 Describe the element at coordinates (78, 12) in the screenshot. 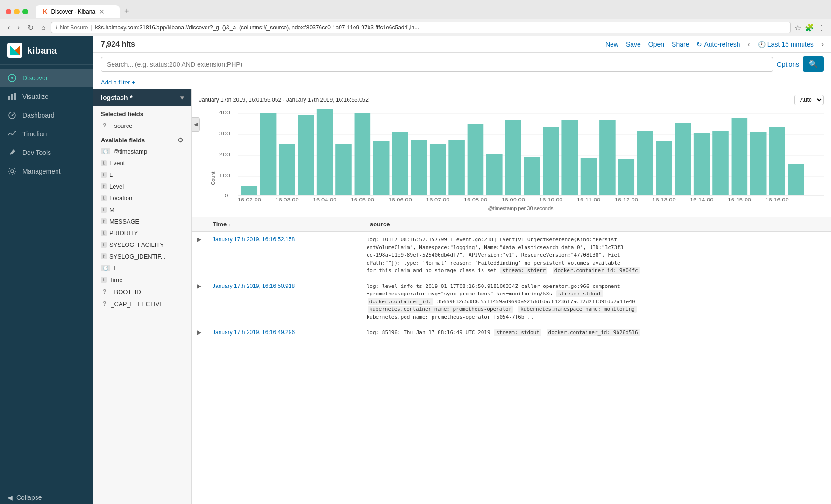

I see `browser-tab: K Discover - Kibana ✕` at that location.